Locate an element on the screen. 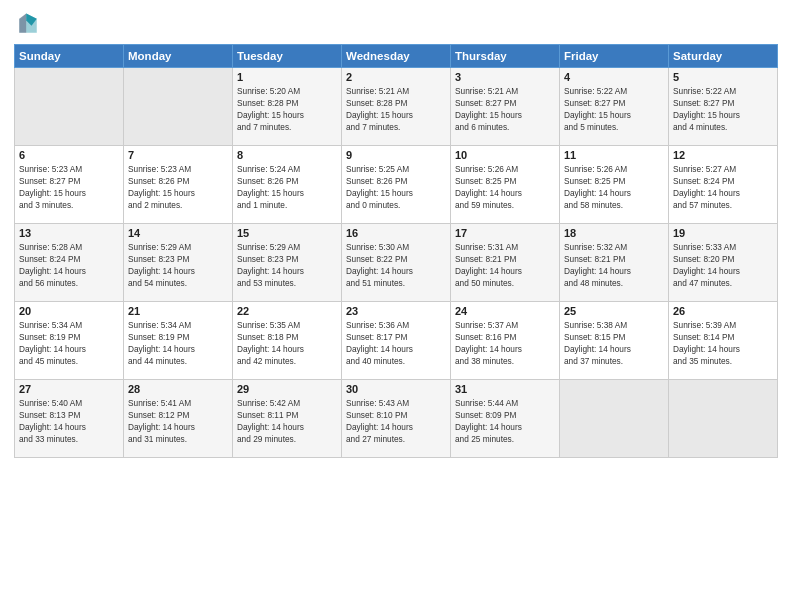 The width and height of the screenshot is (792, 612). calendar-cell: 6Sunrise: 5:23 AM Sunset: 8:27 PM Daylig… is located at coordinates (70, 185).